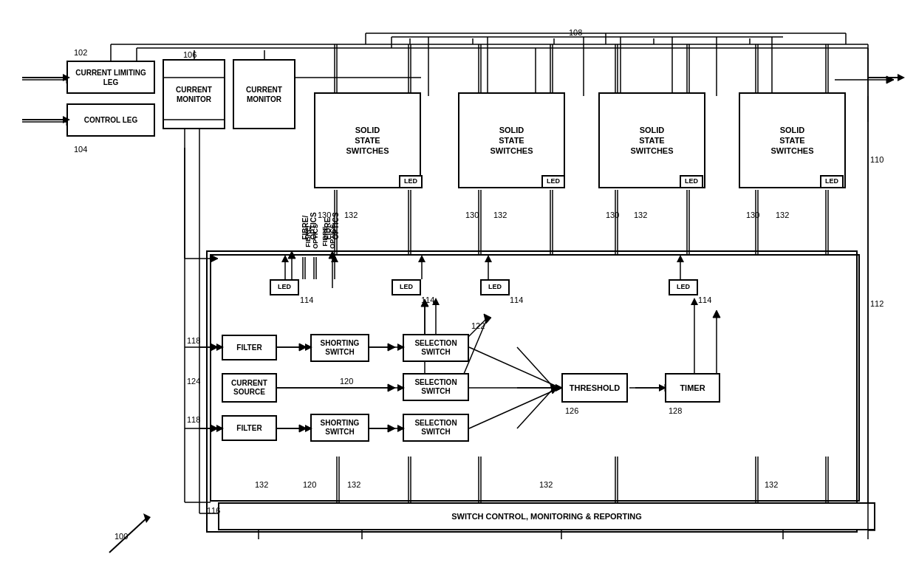  What do you see at coordinates (81, 149) in the screenshot?
I see `label-104: 104` at bounding box center [81, 149].